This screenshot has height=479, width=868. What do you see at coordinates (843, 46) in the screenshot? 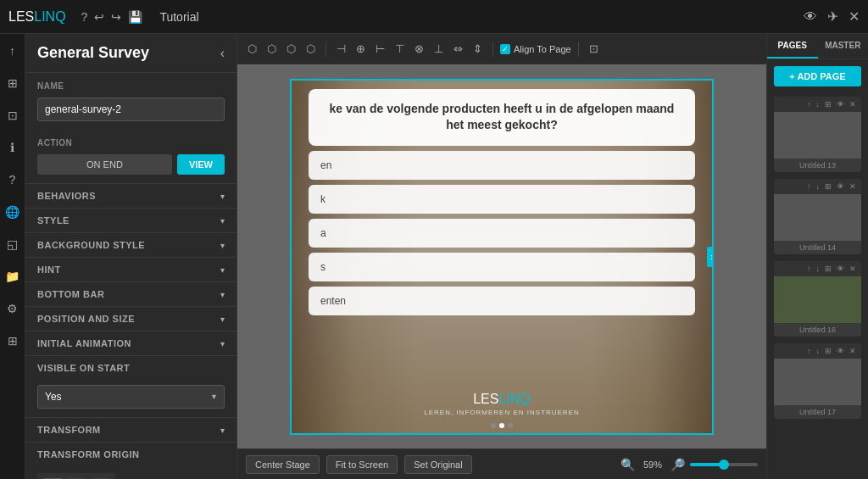
I see `tab-master: MASTER` at bounding box center [843, 46].